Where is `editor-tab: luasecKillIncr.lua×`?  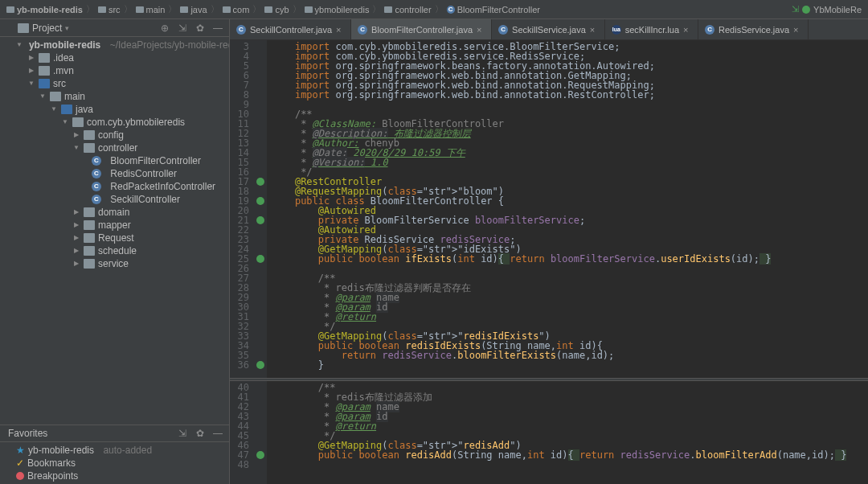 editor-tab: luasecKillIncr.lua× is located at coordinates (652, 29).